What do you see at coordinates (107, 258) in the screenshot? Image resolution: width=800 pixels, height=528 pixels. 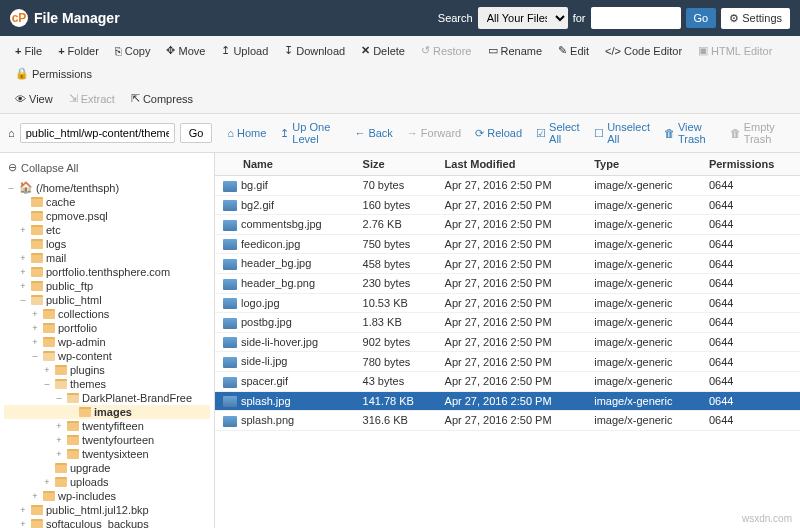 I see `tree-node: +mail` at bounding box center [107, 258].